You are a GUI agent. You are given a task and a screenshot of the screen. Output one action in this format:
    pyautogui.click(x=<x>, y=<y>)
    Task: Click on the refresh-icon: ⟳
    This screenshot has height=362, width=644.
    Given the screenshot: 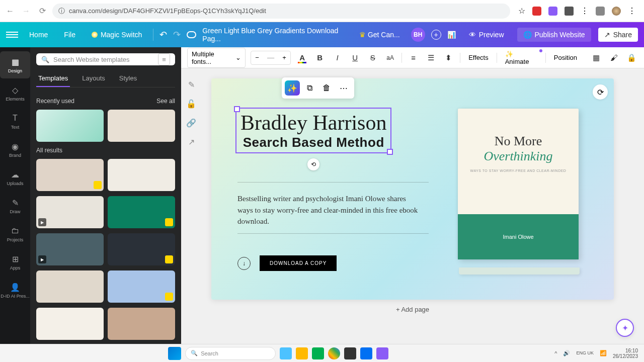 What is the action you would take?
    pyautogui.click(x=600, y=92)
    